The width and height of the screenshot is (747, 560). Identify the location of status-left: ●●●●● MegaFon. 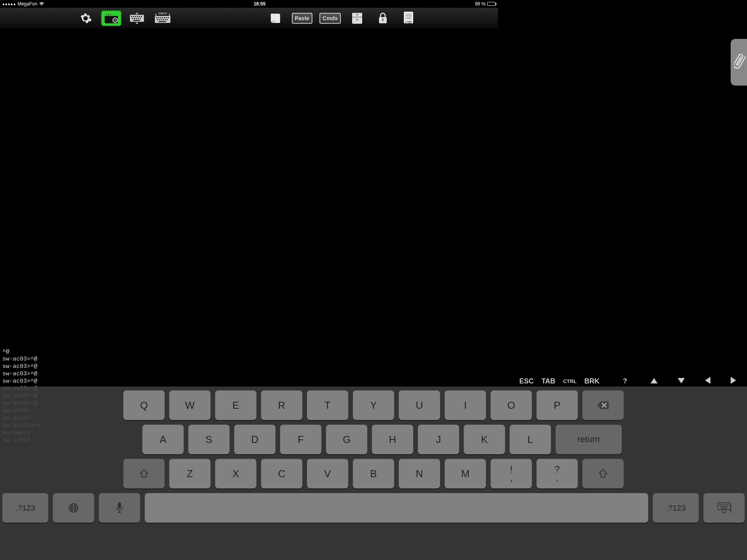
(23, 4).